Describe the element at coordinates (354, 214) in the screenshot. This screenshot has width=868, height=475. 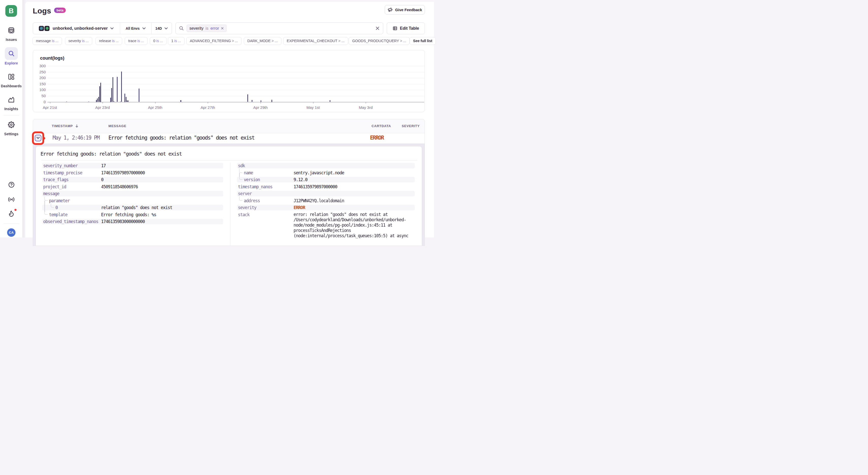
I see `stack-line: error: relation "goods" does not exist a…` at that location.